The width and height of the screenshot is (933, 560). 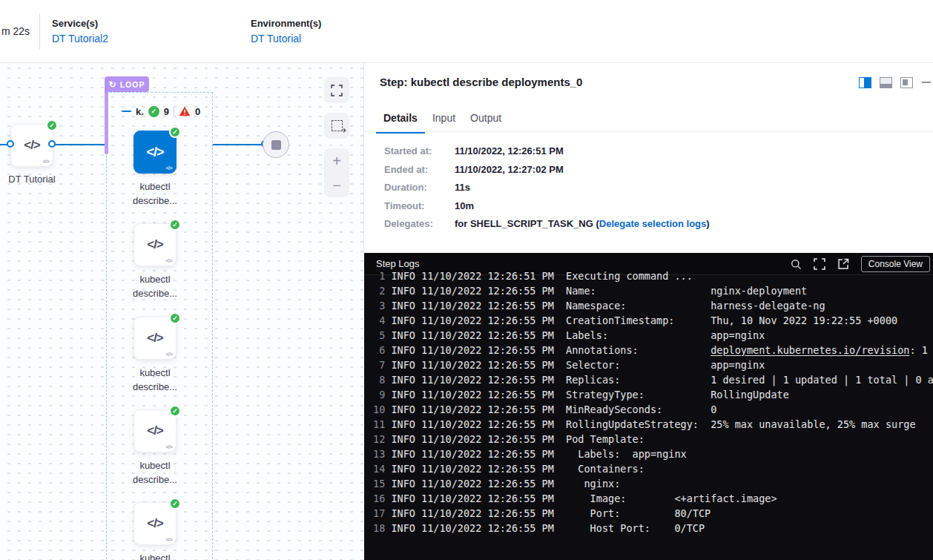 I want to click on log-line-number: 18, so click(x=379, y=528).